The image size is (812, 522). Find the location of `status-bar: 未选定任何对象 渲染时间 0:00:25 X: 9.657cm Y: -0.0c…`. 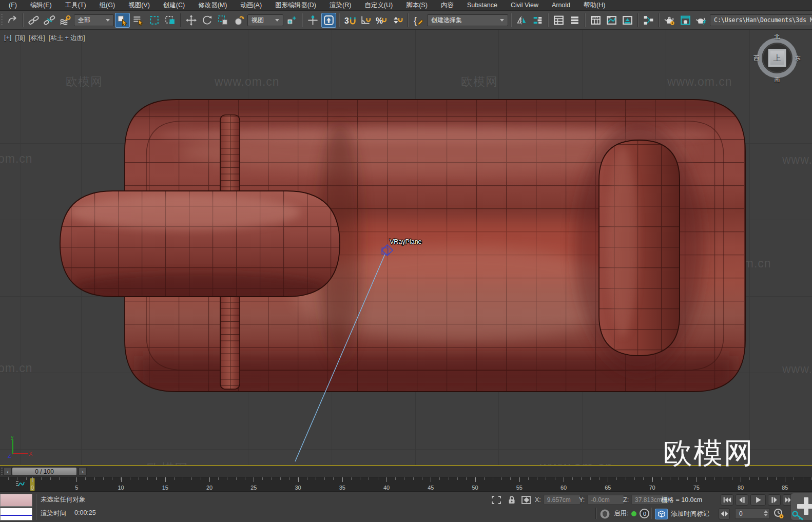

status-bar: 未选定任何对象 渲染时间 0:00:25 X: 9.657cm Y: -0.0c… is located at coordinates (406, 507).